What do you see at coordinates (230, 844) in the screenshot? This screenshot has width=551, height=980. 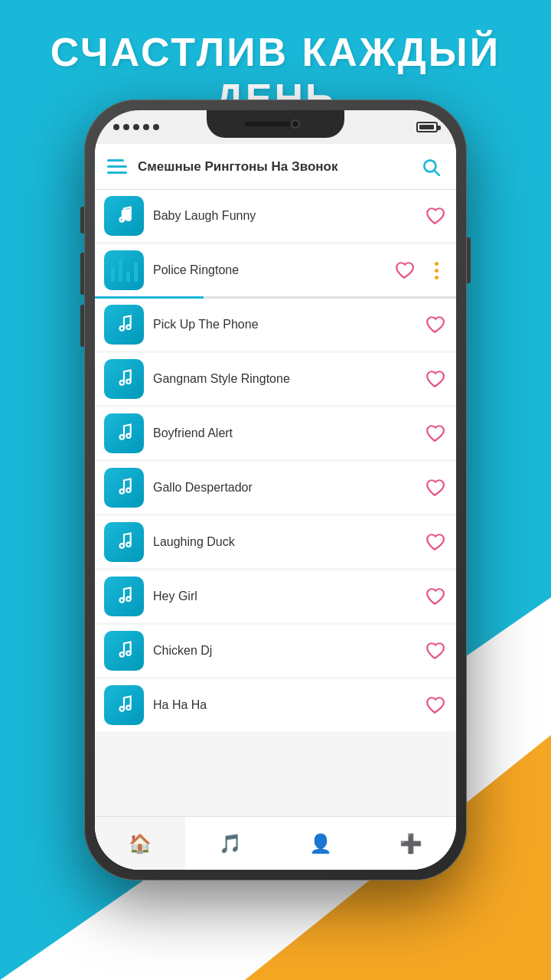 I see `music-icon: 🎵` at bounding box center [230, 844].